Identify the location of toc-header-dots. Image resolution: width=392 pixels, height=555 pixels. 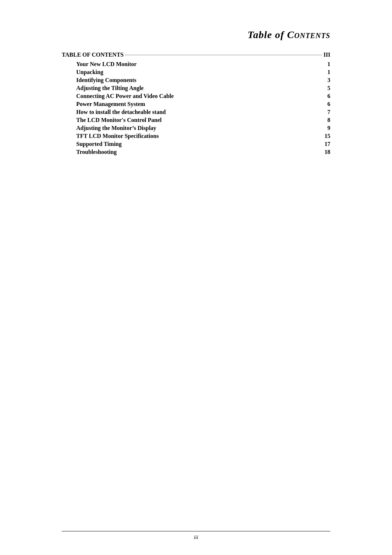
(224, 55).